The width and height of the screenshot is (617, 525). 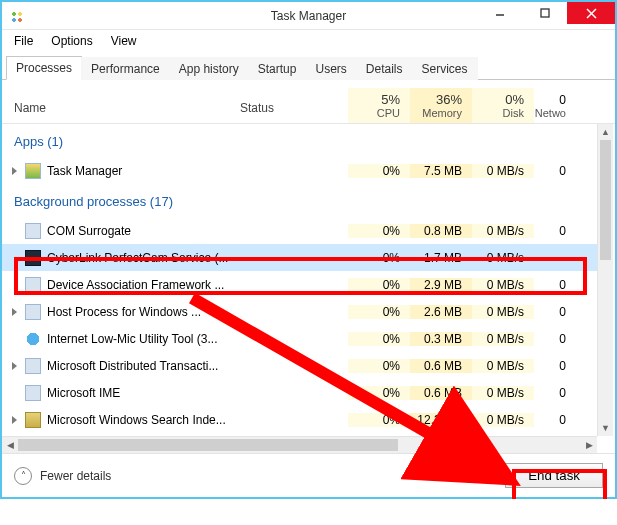 What do you see at coordinates (62, 476) in the screenshot?
I see `fewer-details-button: ˄ Fewer details` at bounding box center [62, 476].